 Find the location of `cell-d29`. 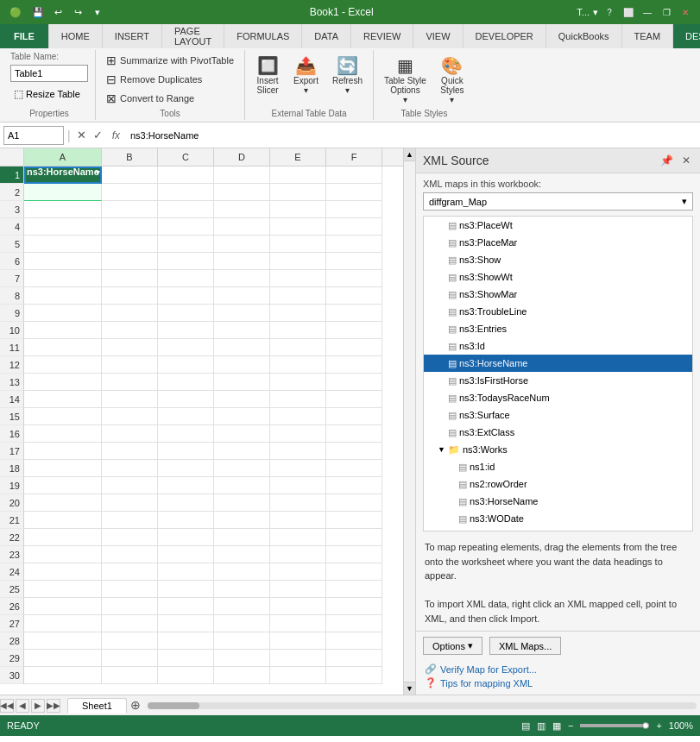

cell-d29 is located at coordinates (242, 658).